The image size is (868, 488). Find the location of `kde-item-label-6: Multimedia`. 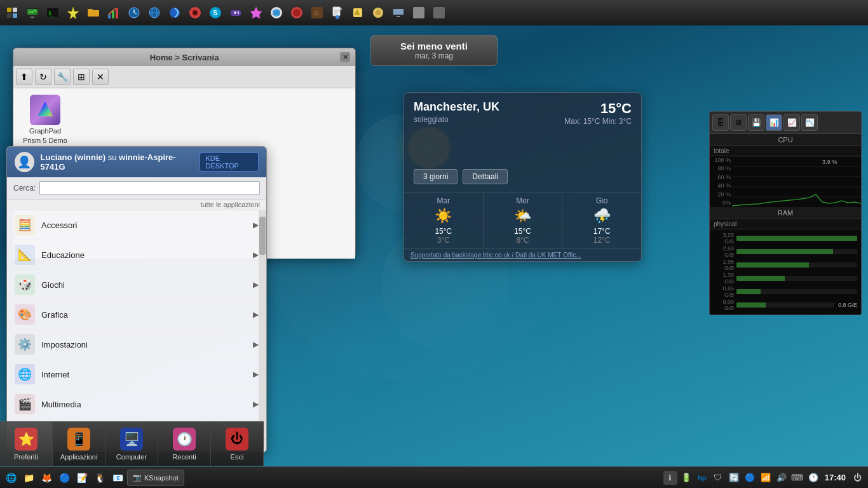

kde-item-label-6: Multimedia is located at coordinates (144, 404).